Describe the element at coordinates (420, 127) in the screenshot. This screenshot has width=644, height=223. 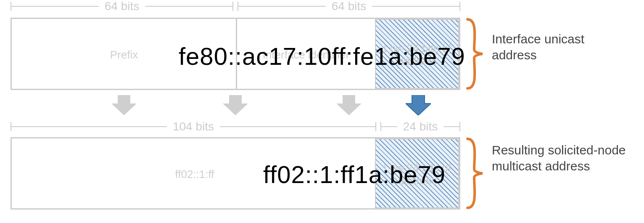
I see `dimbar-bottom-right: 24 bits` at that location.